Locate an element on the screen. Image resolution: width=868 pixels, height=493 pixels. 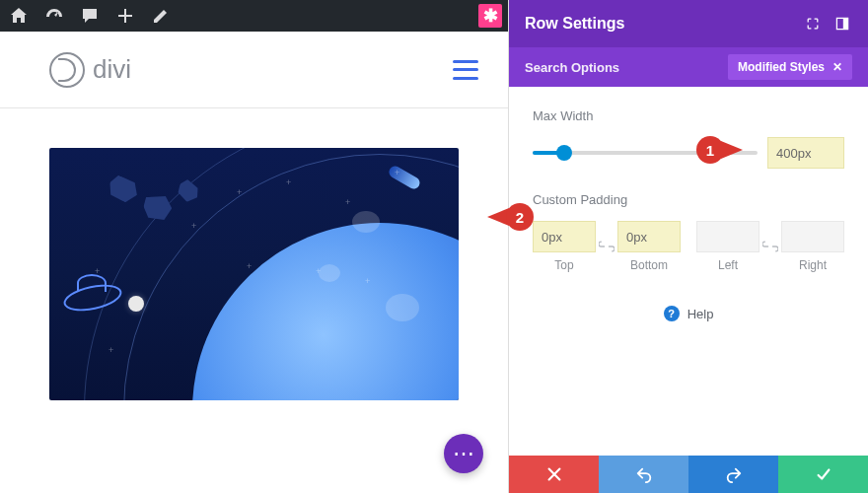
padding-left-input is located at coordinates (728, 237).